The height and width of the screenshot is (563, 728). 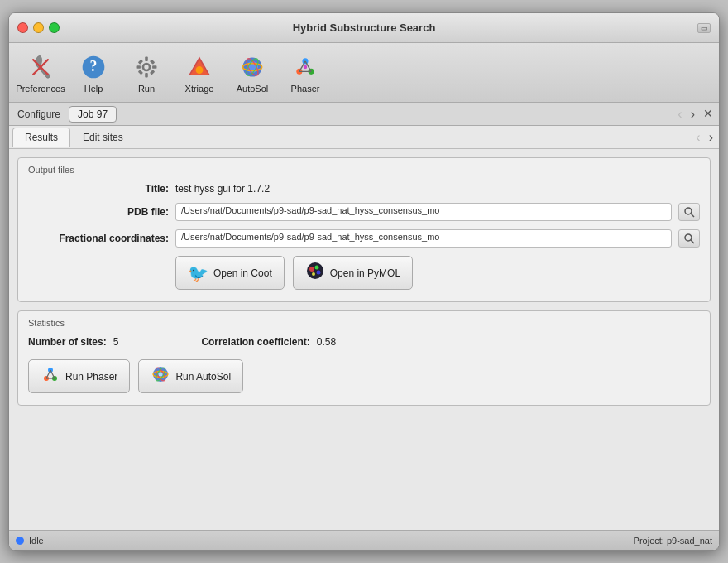 I want to click on preferences-label: Preferences, so click(x=40, y=89).